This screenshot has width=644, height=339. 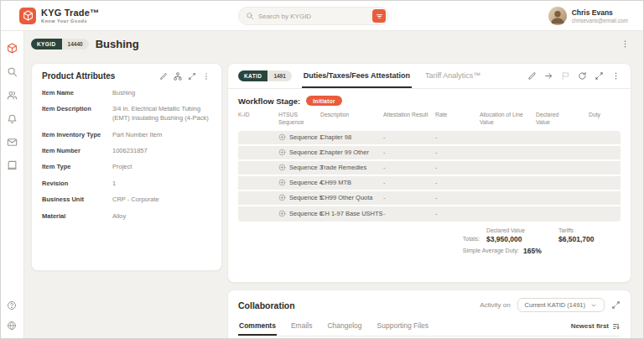 What do you see at coordinates (79, 76) in the screenshot?
I see `product-attributes-title: Product Attributes` at bounding box center [79, 76].